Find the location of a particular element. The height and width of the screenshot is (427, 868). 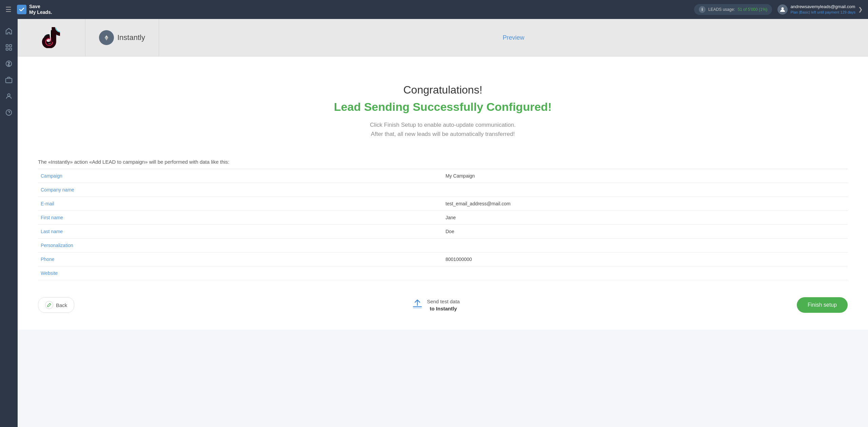

field-label: E-mail is located at coordinates (240, 204).